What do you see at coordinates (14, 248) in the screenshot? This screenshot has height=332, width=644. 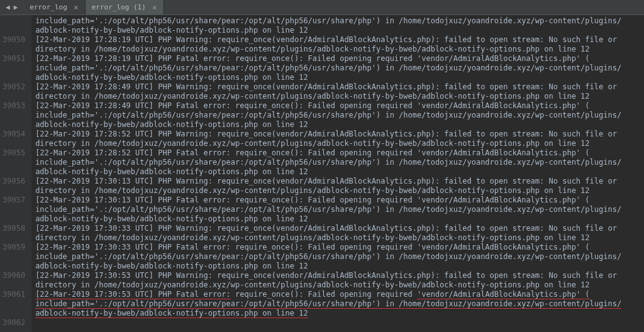 I see `line-number: 39059` at bounding box center [14, 248].